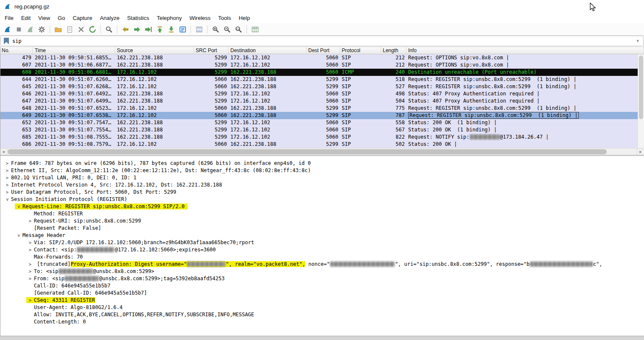 The width and height of the screenshot is (644, 340). I want to click on packet-row: 6852021-11-30 09:51:08.7555…162.221.238.…, so click(319, 137).